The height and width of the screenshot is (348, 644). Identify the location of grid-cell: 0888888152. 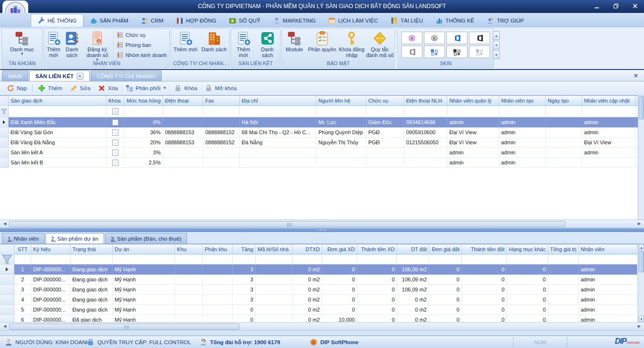
(222, 143).